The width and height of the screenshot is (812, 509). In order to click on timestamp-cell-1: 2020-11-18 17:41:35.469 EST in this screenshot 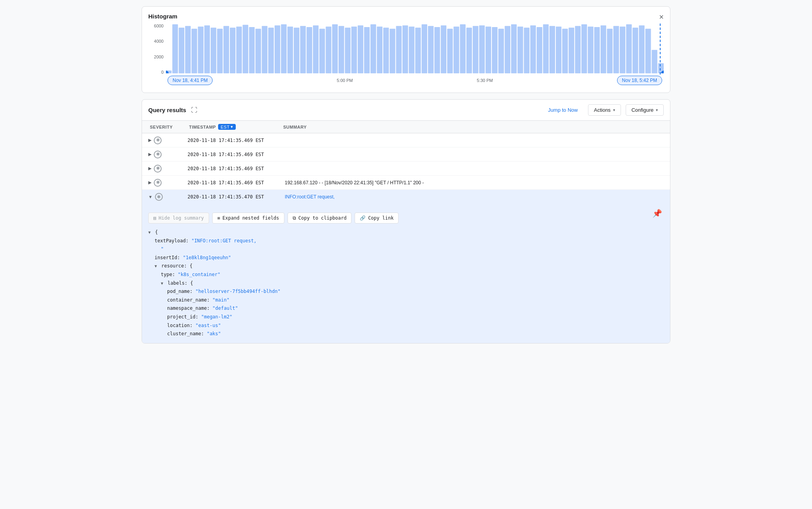, I will do `click(235, 140)`.